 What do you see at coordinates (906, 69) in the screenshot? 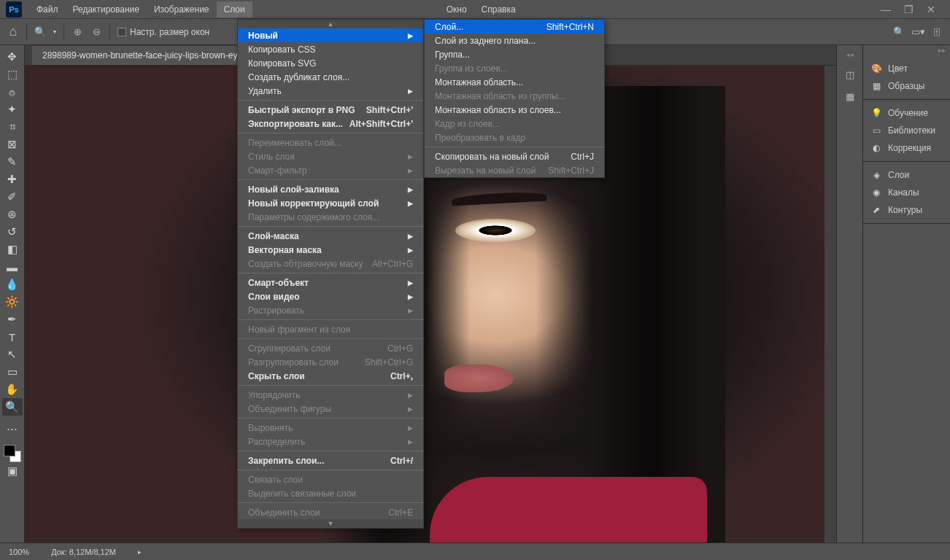
I see `panel-color: 🎨Цвет` at bounding box center [906, 69].